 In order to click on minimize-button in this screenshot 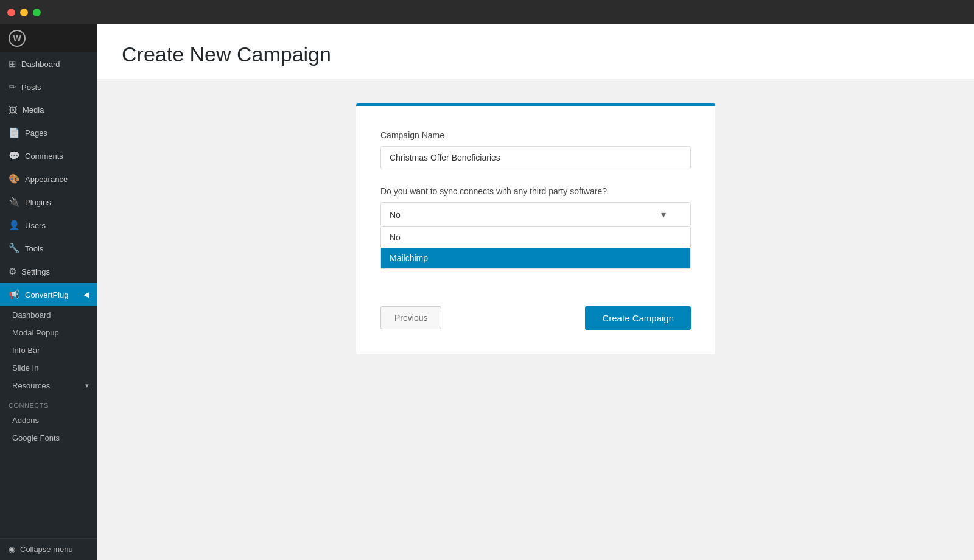, I will do `click(24, 12)`.